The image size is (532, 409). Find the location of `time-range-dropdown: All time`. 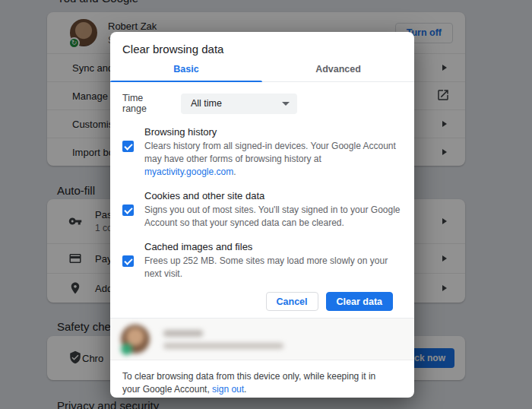

time-range-dropdown: All time is located at coordinates (239, 103).